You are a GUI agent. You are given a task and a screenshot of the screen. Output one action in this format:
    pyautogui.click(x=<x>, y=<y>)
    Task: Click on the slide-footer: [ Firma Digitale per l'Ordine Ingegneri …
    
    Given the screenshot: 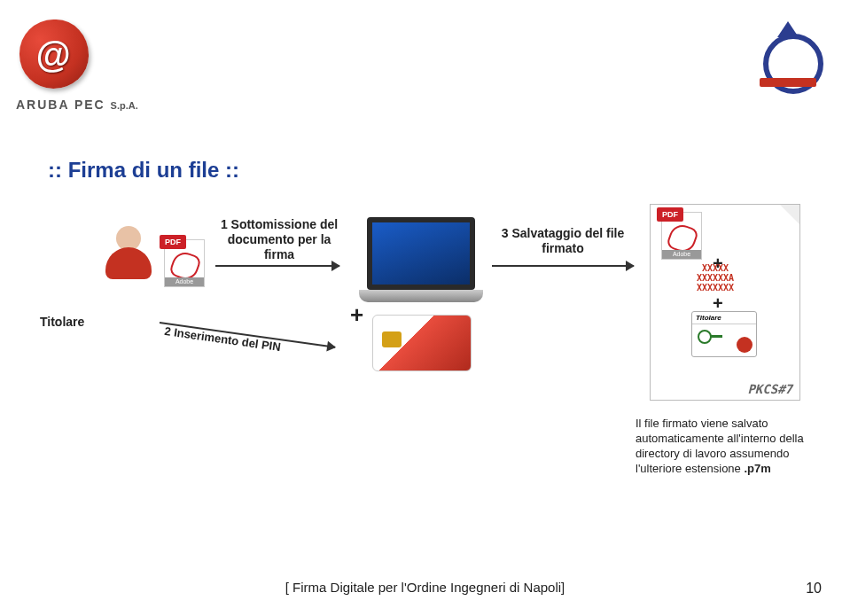 What is the action you would take?
    pyautogui.click(x=425, y=587)
    